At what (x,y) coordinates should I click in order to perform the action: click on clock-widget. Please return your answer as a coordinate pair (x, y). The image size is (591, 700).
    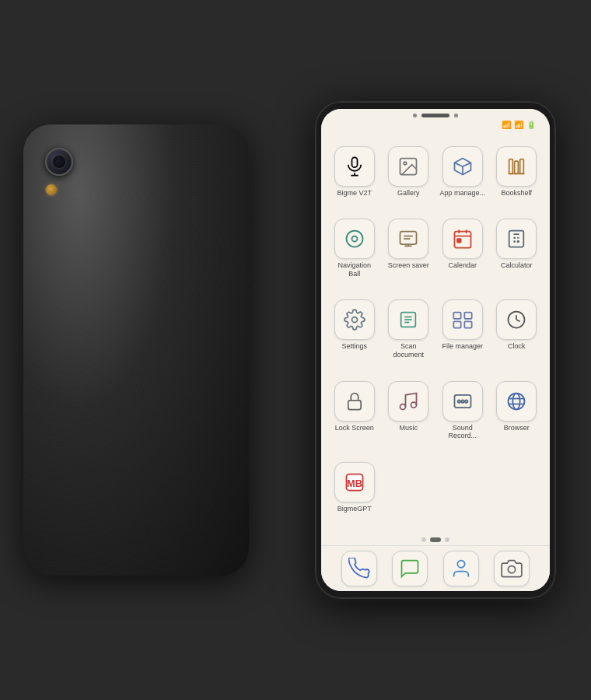
    Looking at the image, I should click on (435, 136).